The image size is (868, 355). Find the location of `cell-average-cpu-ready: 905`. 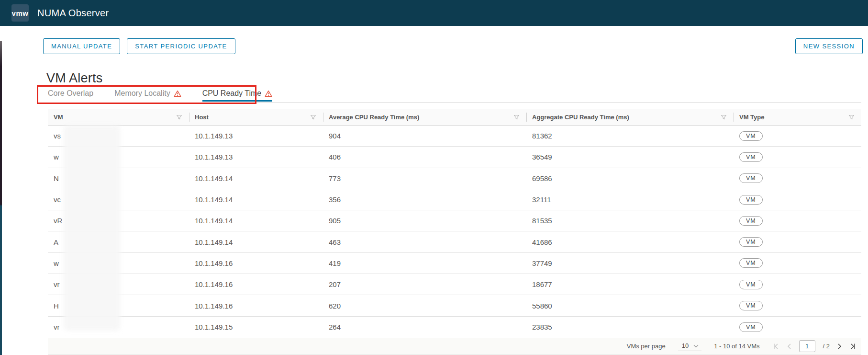

cell-average-cpu-ready: 905 is located at coordinates (425, 220).